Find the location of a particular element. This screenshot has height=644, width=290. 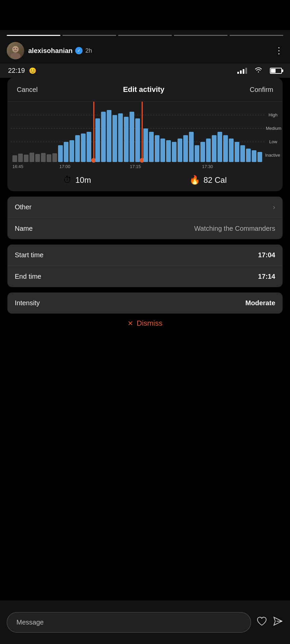

intensity-row: Intensity Moderate is located at coordinates (145, 303).